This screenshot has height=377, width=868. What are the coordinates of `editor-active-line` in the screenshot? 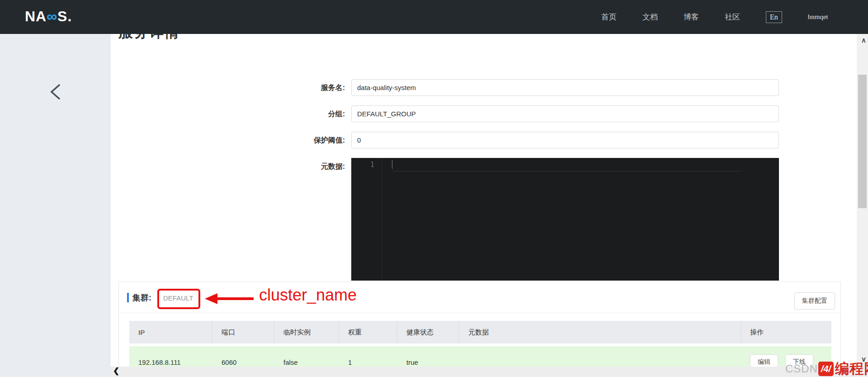 It's located at (567, 171).